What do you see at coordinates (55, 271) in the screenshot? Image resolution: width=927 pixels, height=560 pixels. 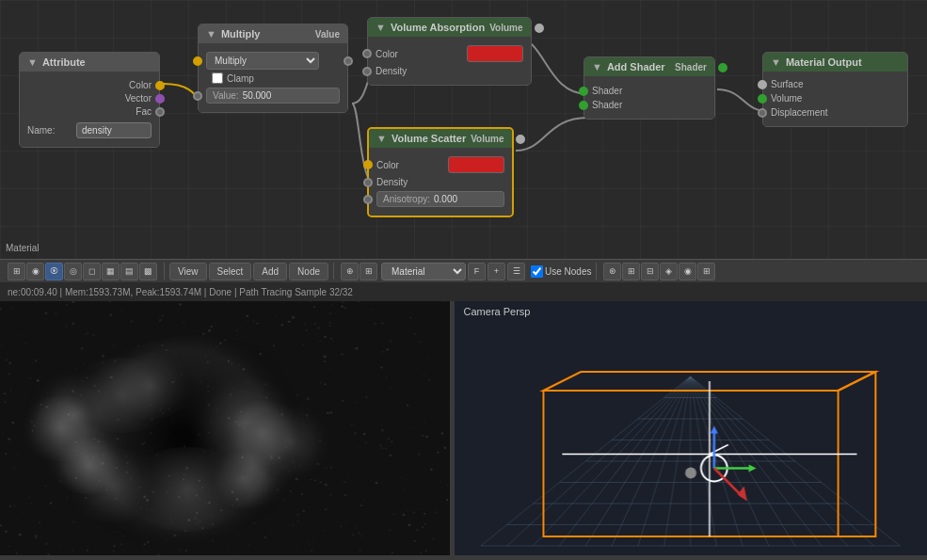 I see `cycles-btn: ⦿` at bounding box center [55, 271].